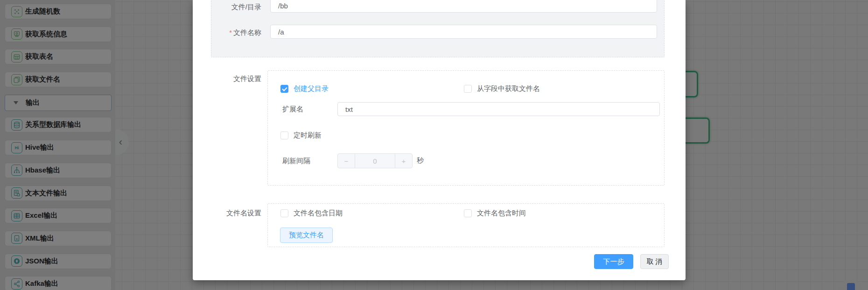 Image resolution: width=868 pixels, height=290 pixels. Describe the element at coordinates (296, 161) in the screenshot. I see `refresh-interval-label: 刷新间隔` at that location.